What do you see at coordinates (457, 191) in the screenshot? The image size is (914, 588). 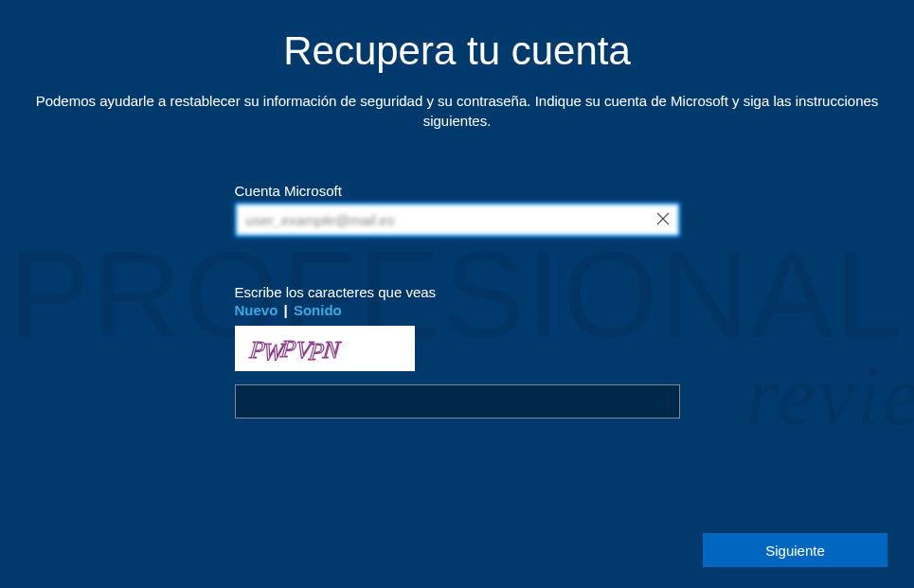 I see `account-label: Cuenta Microsoft` at bounding box center [457, 191].